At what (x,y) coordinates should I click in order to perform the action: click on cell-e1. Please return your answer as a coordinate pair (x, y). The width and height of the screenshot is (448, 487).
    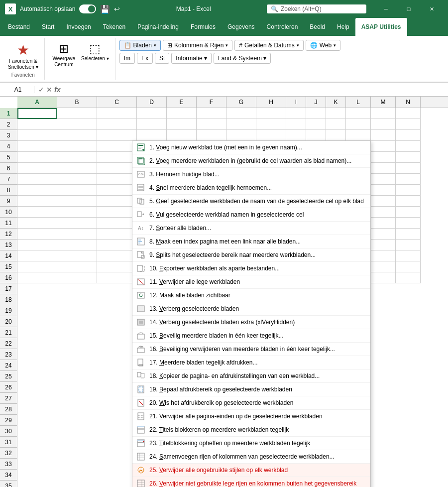
    Looking at the image, I should click on (182, 114).